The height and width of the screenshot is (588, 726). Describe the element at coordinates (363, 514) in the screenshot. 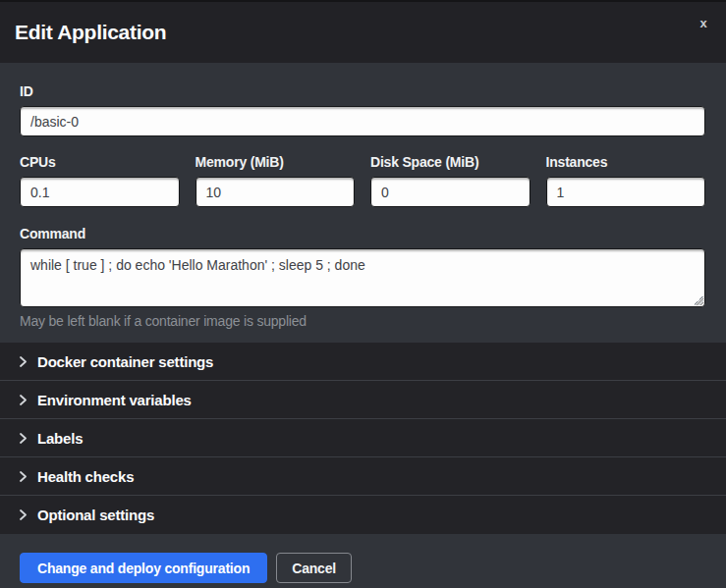

I see `section-optional-settings: Optional settings` at that location.